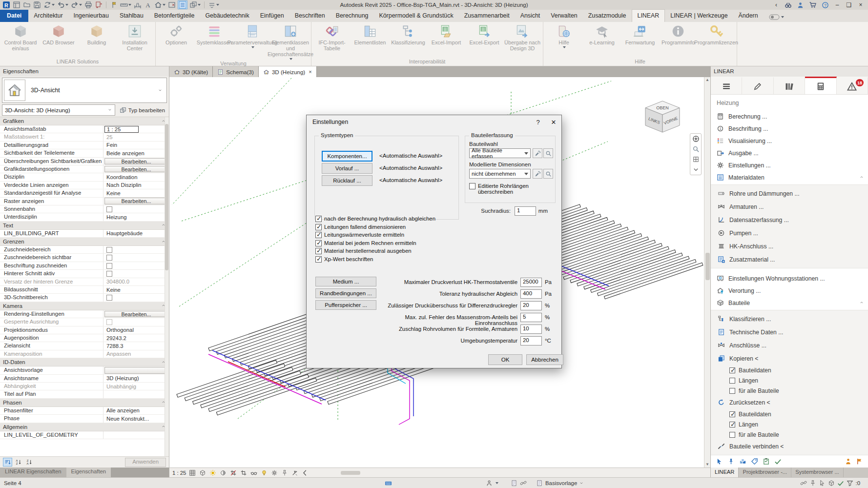 The height and width of the screenshot is (488, 868). What do you see at coordinates (143, 110) in the screenshot?
I see `edit-type-button: Typ bearbeiten` at bounding box center [143, 110].